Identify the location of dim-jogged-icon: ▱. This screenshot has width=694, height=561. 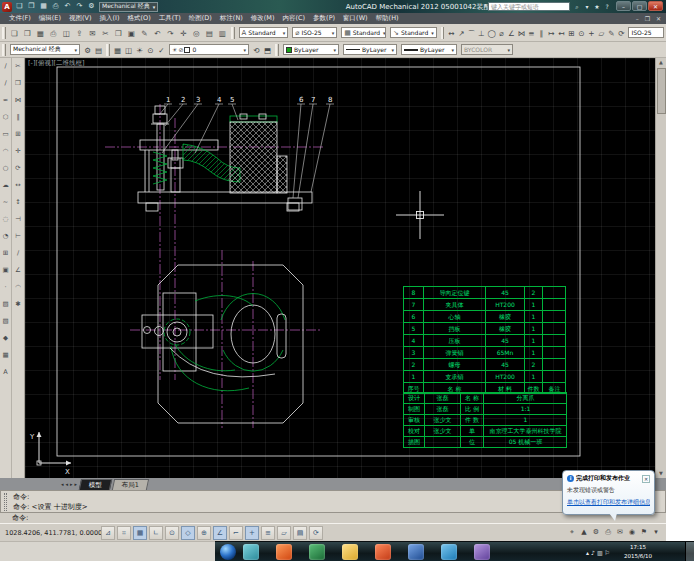
(601, 32).